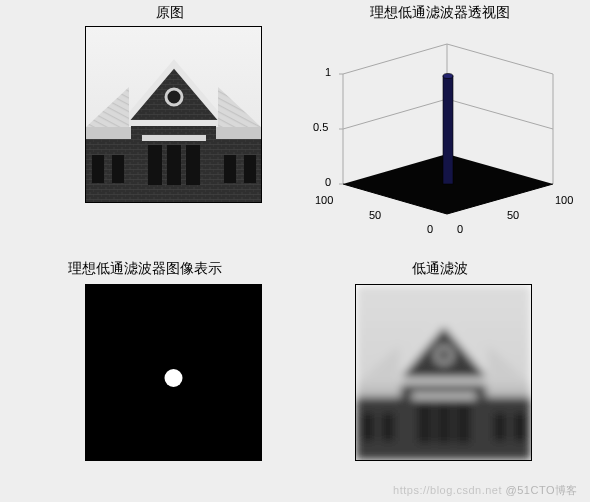 The width and height of the screenshot is (590, 502). What do you see at coordinates (440, 12) in the screenshot?
I see `subplot-title-2: 理想低通滤波器透视图` at bounding box center [440, 12].